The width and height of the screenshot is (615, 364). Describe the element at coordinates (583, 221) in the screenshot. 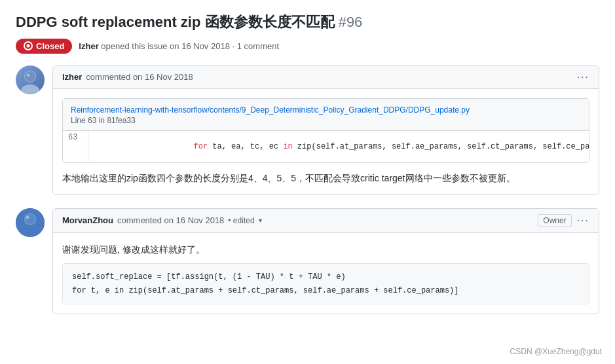

I see `dots-menu-2: ···` at that location.